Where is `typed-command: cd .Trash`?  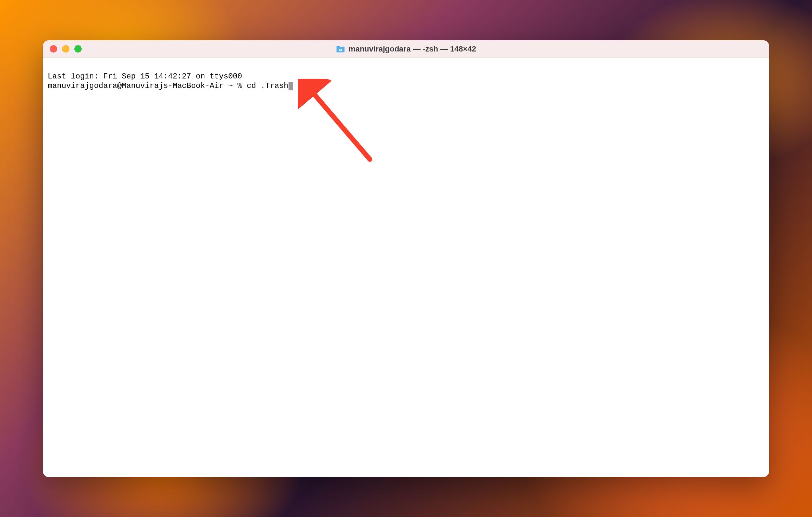
typed-command: cd .Trash is located at coordinates (268, 86).